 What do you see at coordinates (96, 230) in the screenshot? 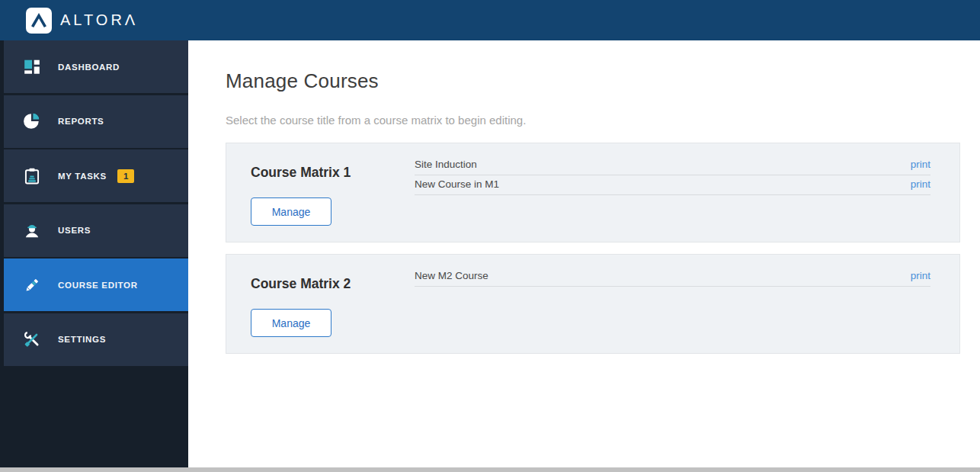
I see `sidebar-item-users: USERS` at bounding box center [96, 230].